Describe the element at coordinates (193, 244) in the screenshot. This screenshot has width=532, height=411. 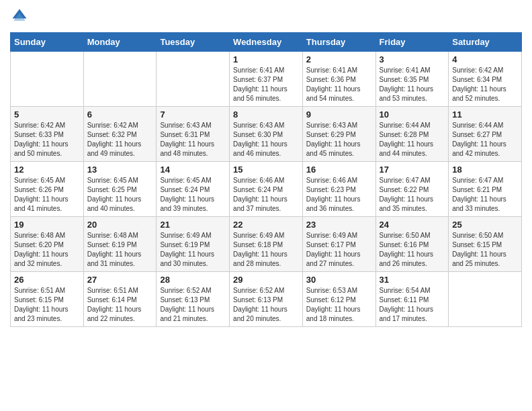
I see `calendar-cell: 21Sunrise: 6:49 AM Sunset: 6:19 PM Dayli…` at that location.